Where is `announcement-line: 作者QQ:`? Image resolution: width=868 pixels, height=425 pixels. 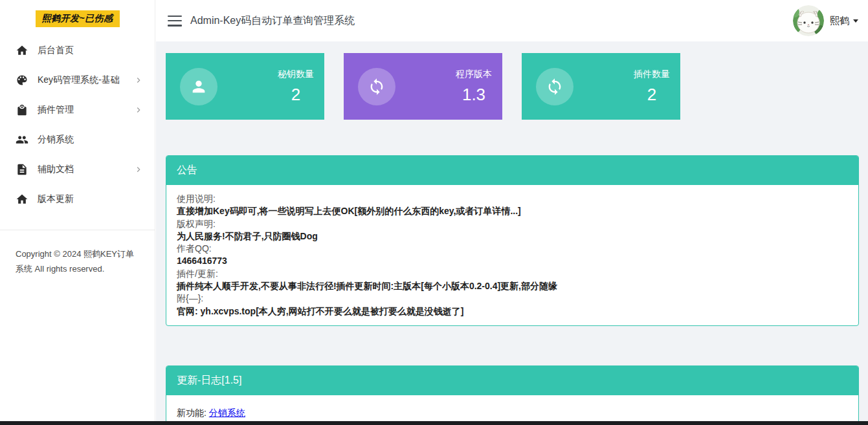
announcement-line: 作者QQ: is located at coordinates (513, 248).